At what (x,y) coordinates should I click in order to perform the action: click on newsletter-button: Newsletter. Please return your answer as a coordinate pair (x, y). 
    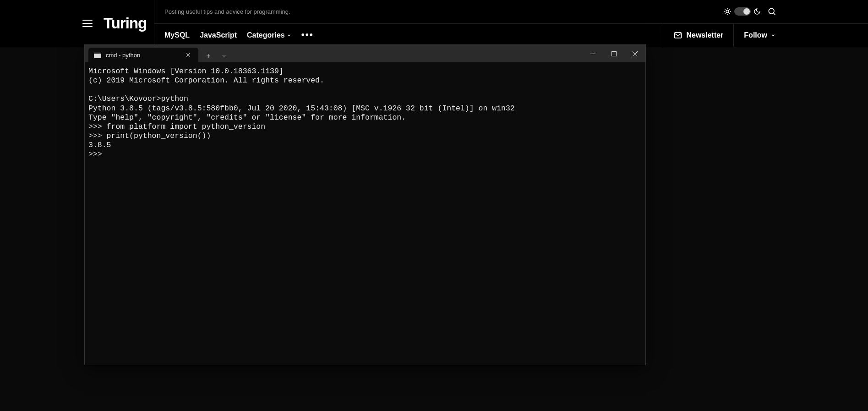
    Looking at the image, I should click on (698, 36).